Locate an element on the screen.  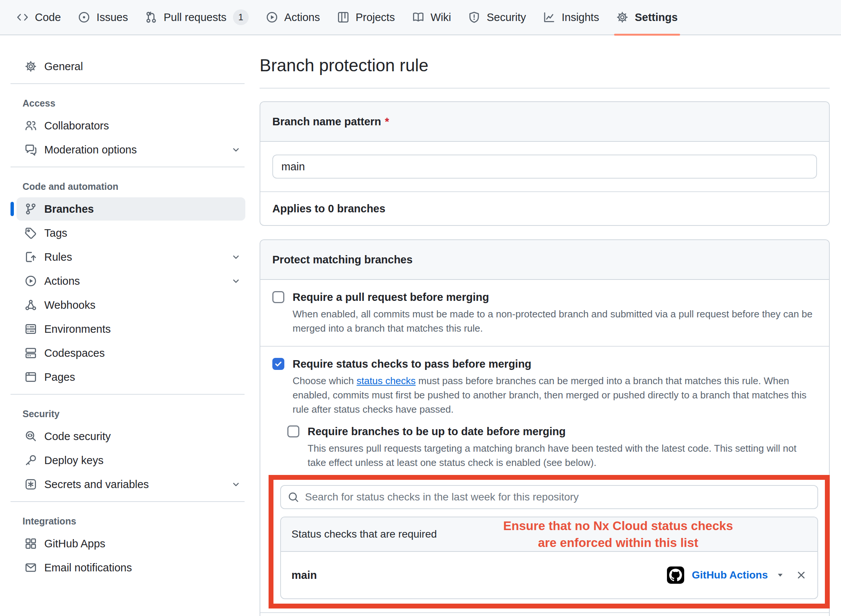
key-icon is located at coordinates (31, 460).